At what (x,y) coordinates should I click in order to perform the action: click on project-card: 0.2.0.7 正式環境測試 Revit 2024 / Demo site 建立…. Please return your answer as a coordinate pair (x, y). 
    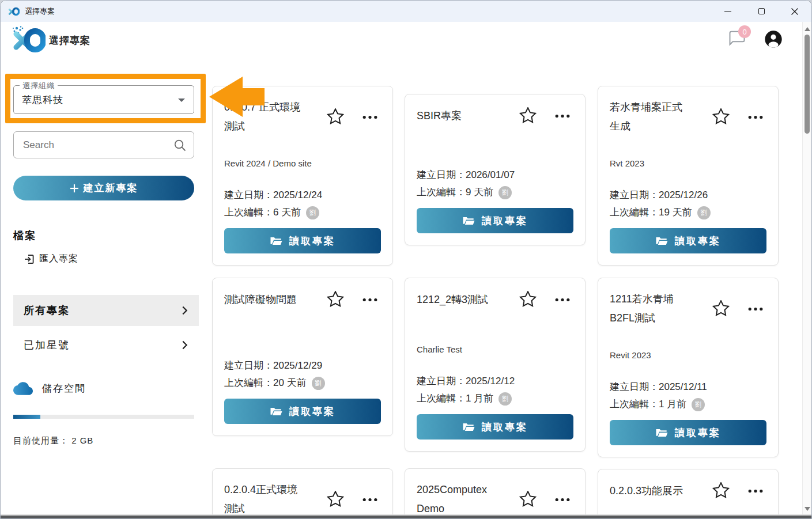
    Looking at the image, I should click on (303, 176).